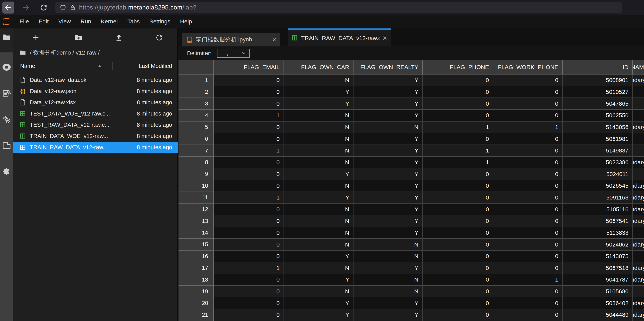  I want to click on menu-items: FileEditViewRunKernelTabsSettingsHelp, so click(106, 21).